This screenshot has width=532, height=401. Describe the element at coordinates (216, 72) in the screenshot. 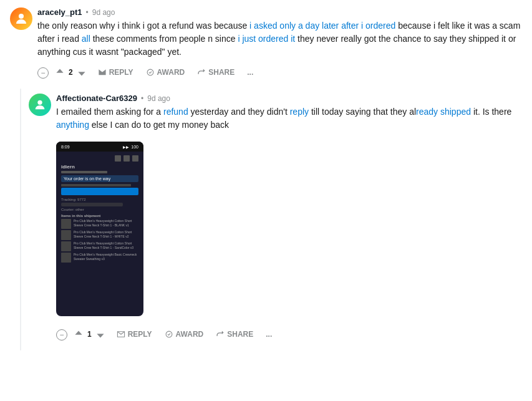

I see `share-button-1: Share` at that location.